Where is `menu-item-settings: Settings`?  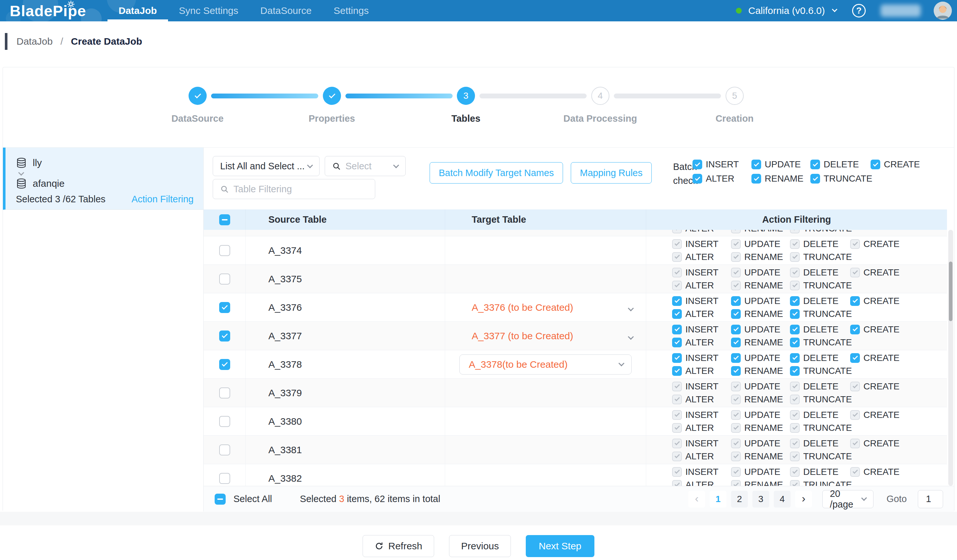 menu-item-settings: Settings is located at coordinates (351, 11).